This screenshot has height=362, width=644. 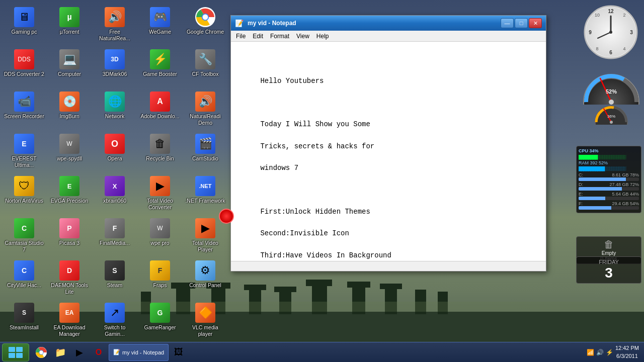 I want to click on line-4: Tricks, secrets & hacks for, so click(x=317, y=146).